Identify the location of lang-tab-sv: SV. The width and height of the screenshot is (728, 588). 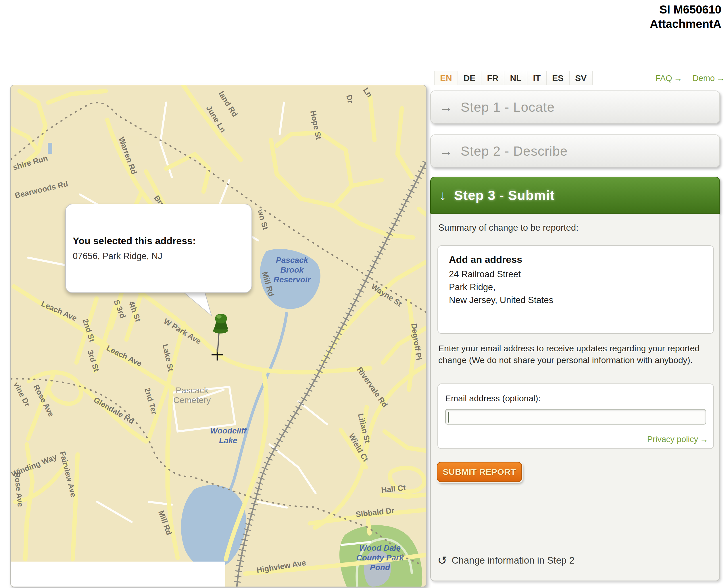
(581, 78).